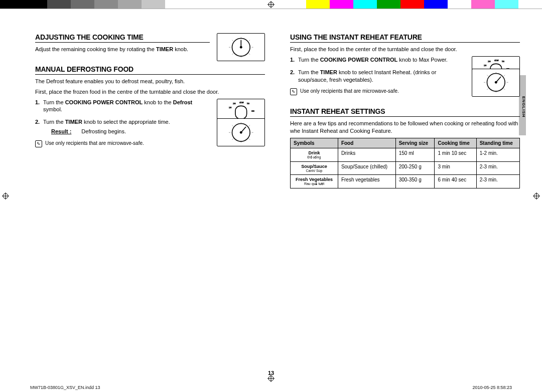 This screenshot has height=392, width=542. I want to click on cell-food: Fresh vegetables, so click(366, 181).